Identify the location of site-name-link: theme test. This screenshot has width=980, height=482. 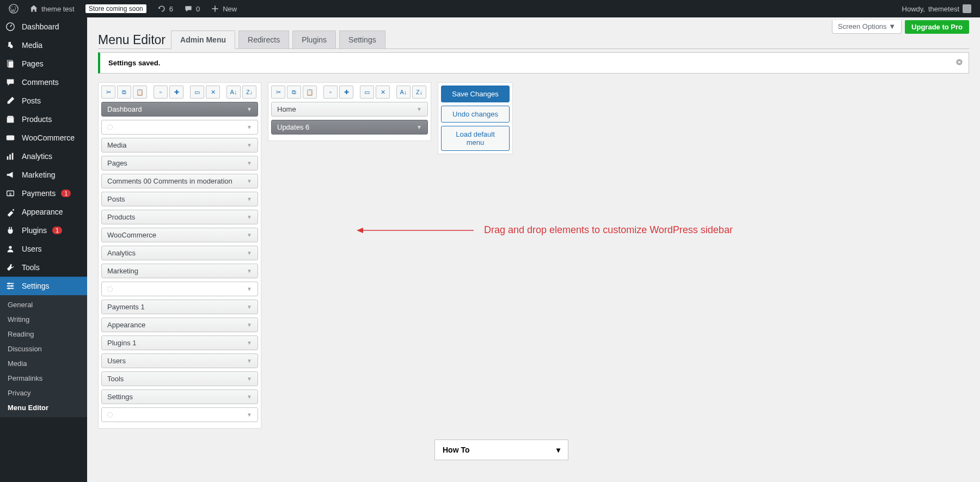
(52, 9).